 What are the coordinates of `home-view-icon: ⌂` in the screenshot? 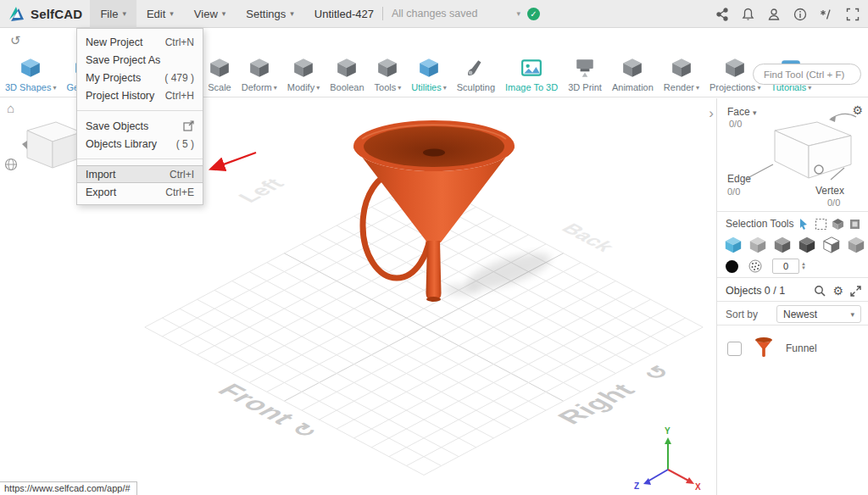 It's located at (10, 108).